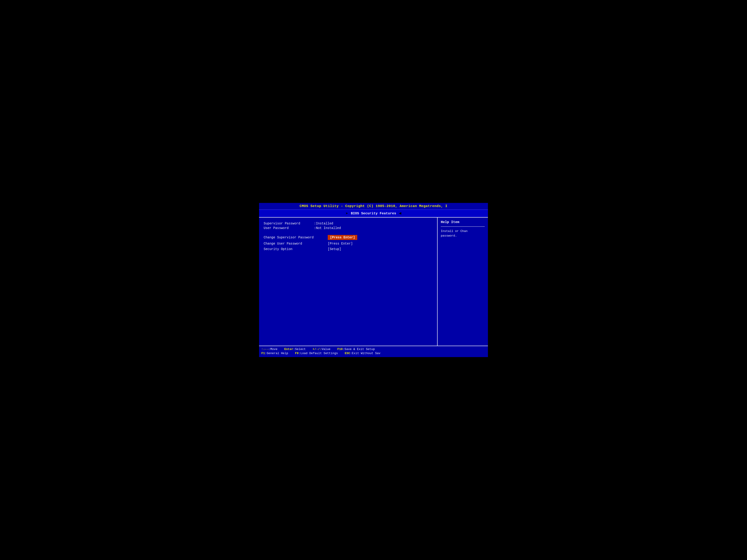  I want to click on user-password-row: User Password :Not Installed, so click(348, 228).